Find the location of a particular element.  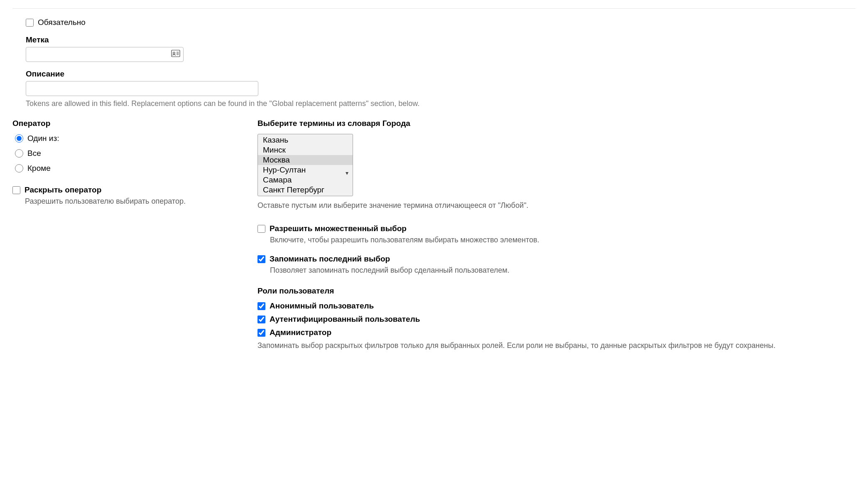

expose-operator-label: Раскрыть оператор is located at coordinates (63, 190).